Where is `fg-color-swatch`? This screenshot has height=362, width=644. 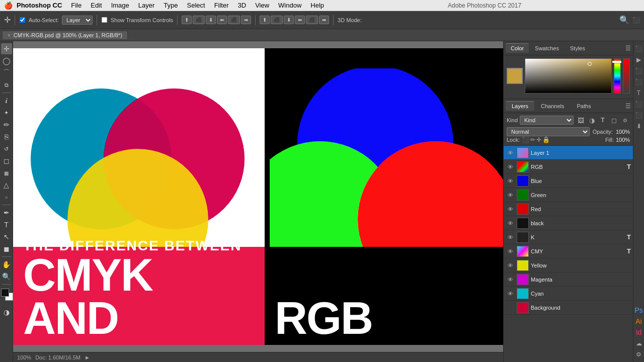 fg-color-swatch is located at coordinates (5, 293).